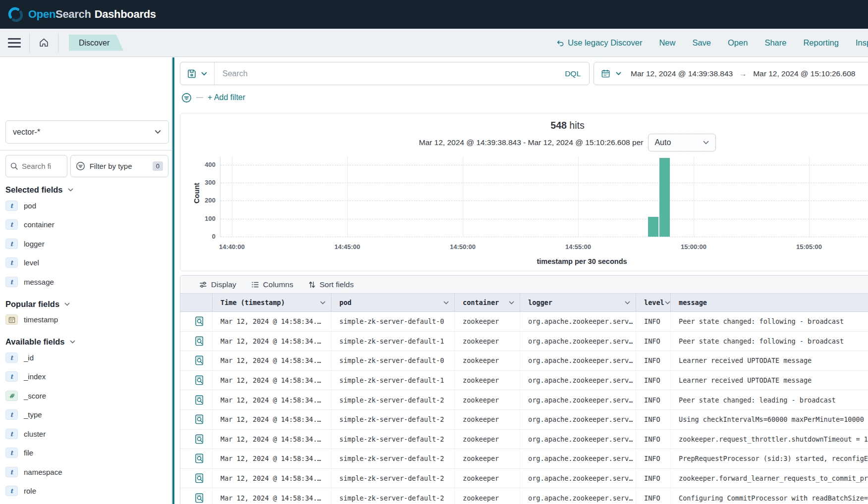 The width and height of the screenshot is (868, 504). Describe the element at coordinates (524, 303) in the screenshot. I see `table-header-row: Time (timestamp)podcontainerloggerlevelm…` at that location.